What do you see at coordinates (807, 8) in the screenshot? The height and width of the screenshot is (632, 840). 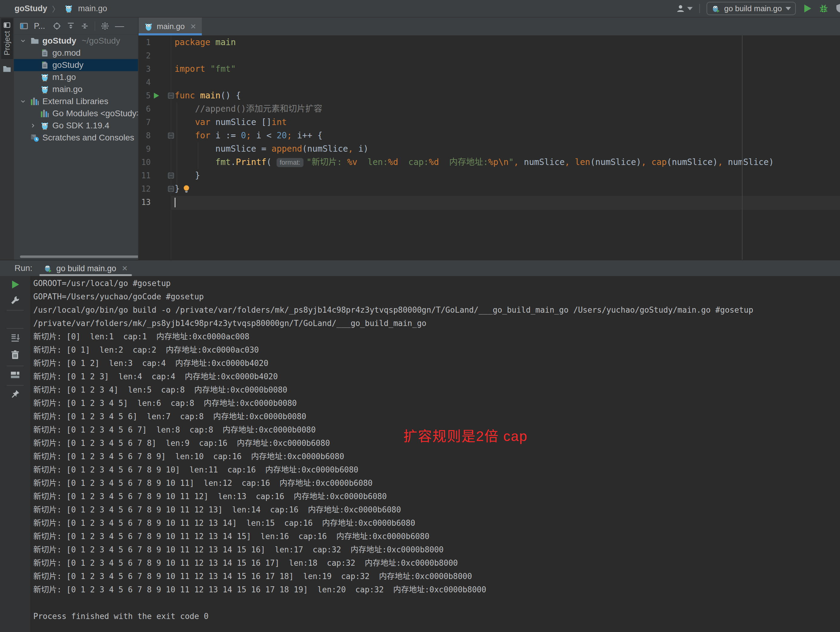 I see `run-button` at bounding box center [807, 8].